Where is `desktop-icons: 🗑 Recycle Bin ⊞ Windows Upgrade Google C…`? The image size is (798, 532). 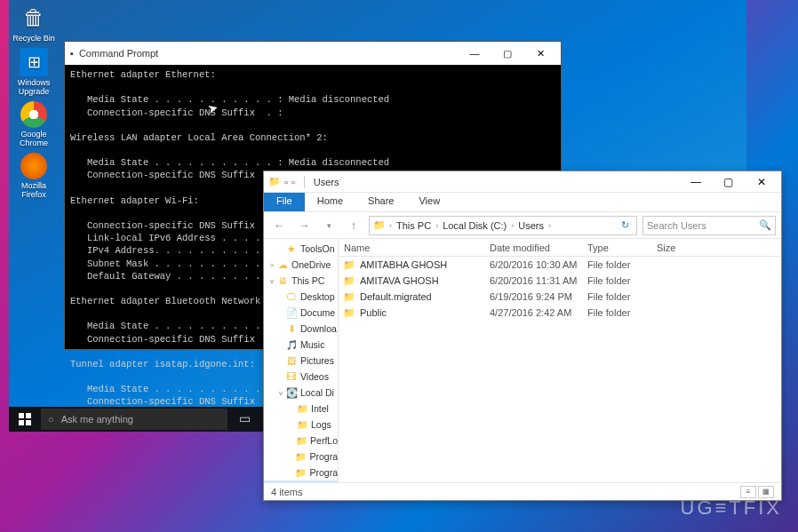
desktop-icons: 🗑 Recycle Bin ⊞ Windows Upgrade Google C… is located at coordinates (34, 101).